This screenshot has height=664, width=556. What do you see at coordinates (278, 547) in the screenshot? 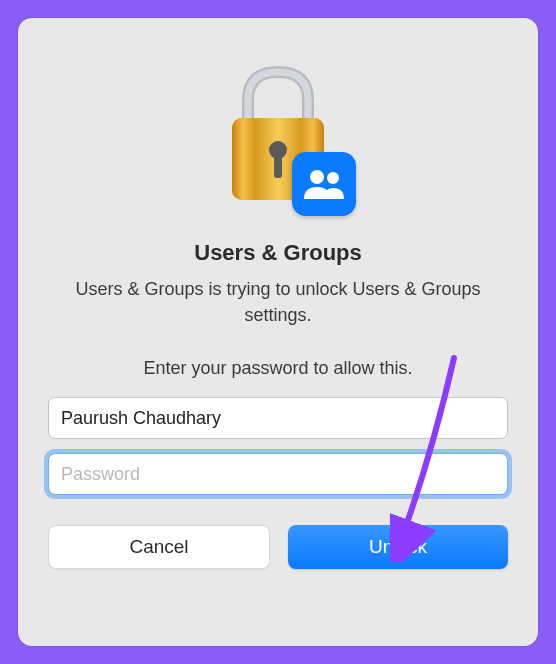
I see `button-row: Cancel Unlock` at bounding box center [278, 547].